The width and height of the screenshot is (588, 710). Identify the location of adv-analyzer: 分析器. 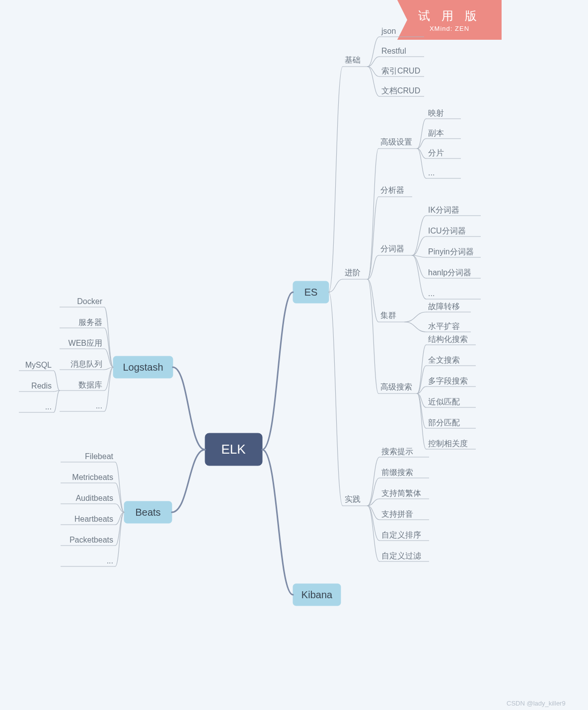
(395, 191).